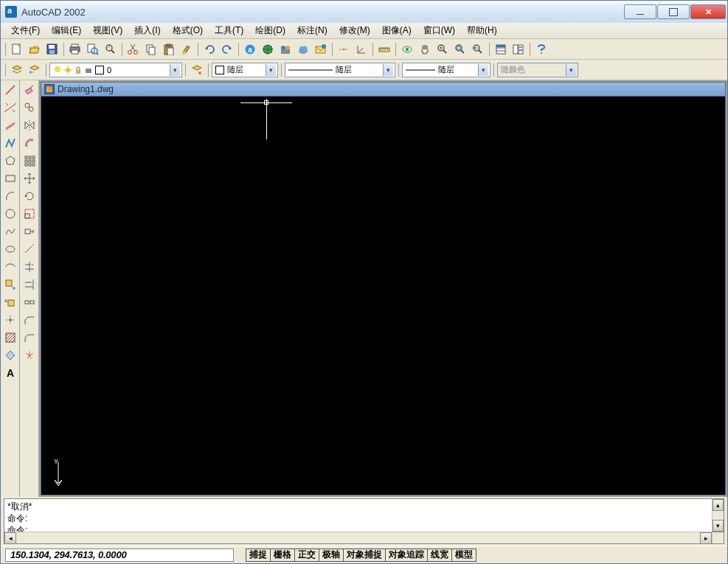 This screenshot has width=728, height=564. What do you see at coordinates (340, 70) in the screenshot?
I see `linetype-combo: 随层` at bounding box center [340, 70].